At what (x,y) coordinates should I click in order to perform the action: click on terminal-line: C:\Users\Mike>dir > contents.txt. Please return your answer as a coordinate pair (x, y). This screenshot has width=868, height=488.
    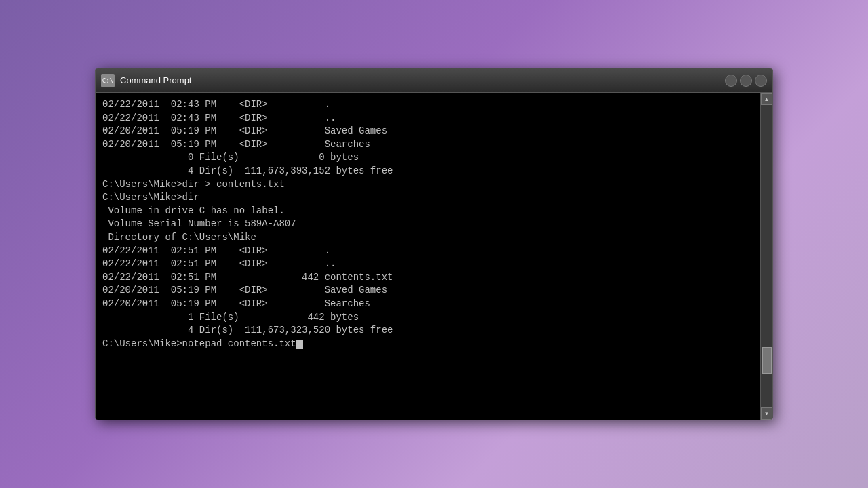
    Looking at the image, I should click on (428, 185).